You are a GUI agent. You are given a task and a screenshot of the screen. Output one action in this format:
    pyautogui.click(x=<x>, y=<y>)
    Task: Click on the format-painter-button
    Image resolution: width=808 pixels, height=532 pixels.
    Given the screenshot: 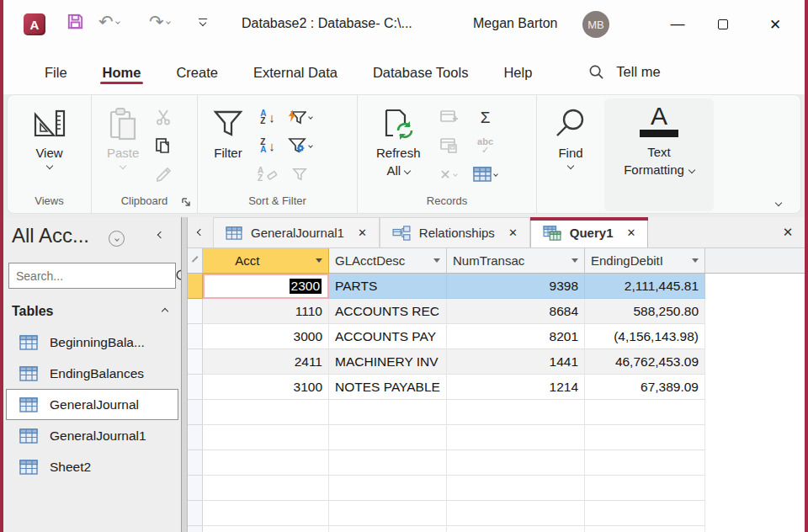 What is the action you would take?
    pyautogui.click(x=163, y=174)
    